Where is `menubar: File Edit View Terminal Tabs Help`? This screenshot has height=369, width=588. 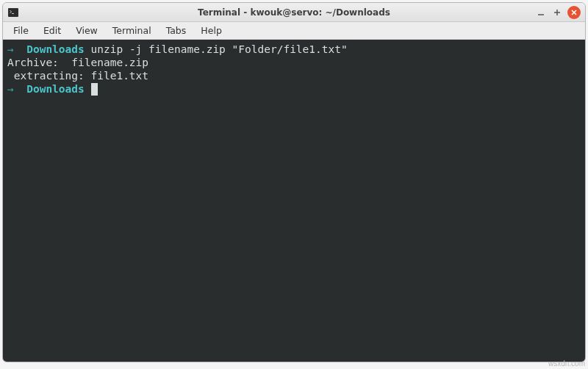
menubar: File Edit View Terminal Tabs Help is located at coordinates (294, 31).